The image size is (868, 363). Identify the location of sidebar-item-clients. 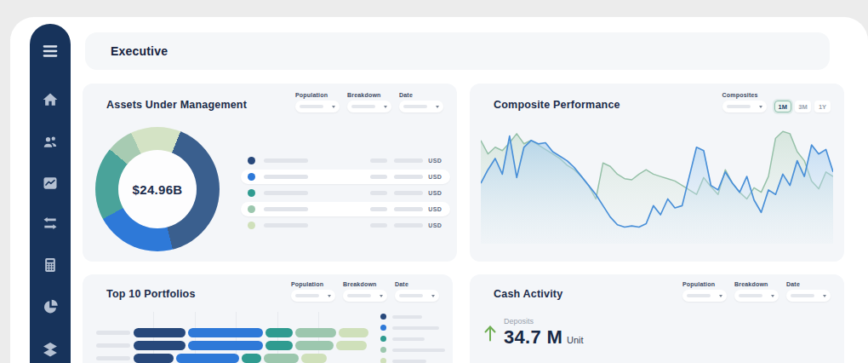
(50, 142).